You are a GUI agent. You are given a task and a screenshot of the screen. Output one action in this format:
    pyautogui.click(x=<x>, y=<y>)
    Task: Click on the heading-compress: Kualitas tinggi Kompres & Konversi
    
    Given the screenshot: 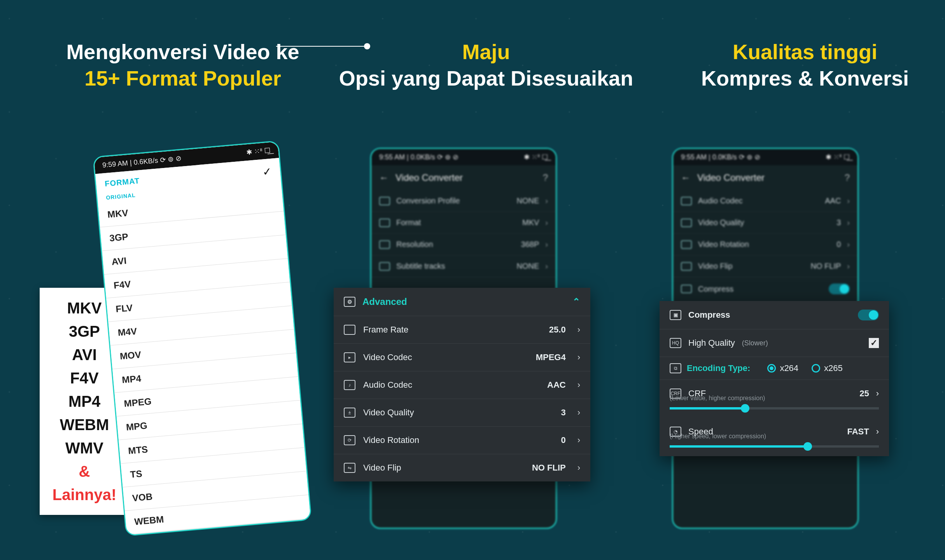 What is the action you would take?
    pyautogui.click(x=805, y=65)
    